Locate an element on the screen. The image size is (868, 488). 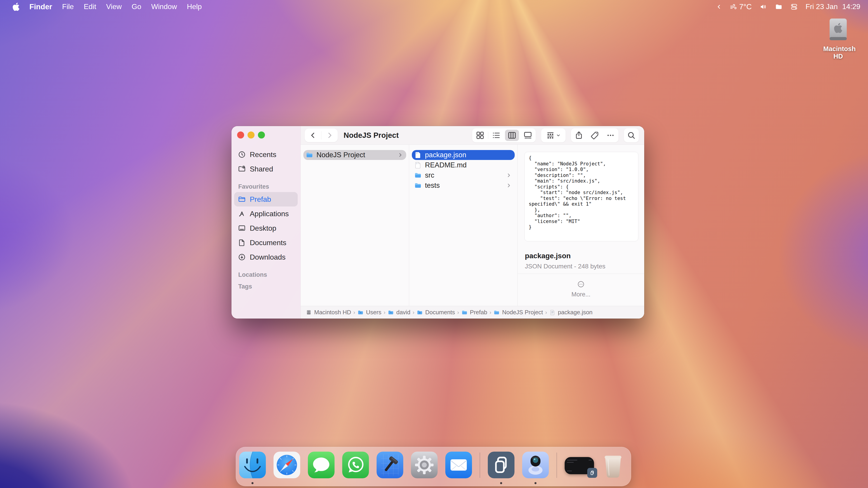
minimize-button is located at coordinates (251, 135).